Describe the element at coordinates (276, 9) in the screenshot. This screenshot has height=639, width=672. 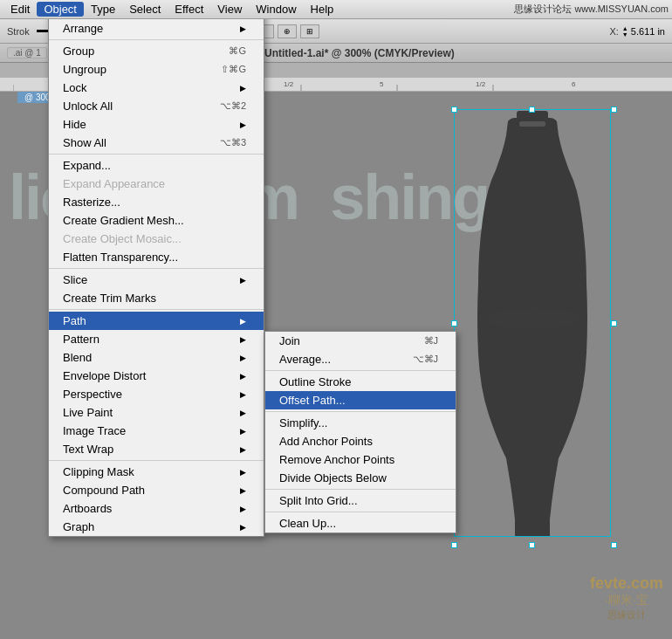
I see `menu-window: Window` at that location.